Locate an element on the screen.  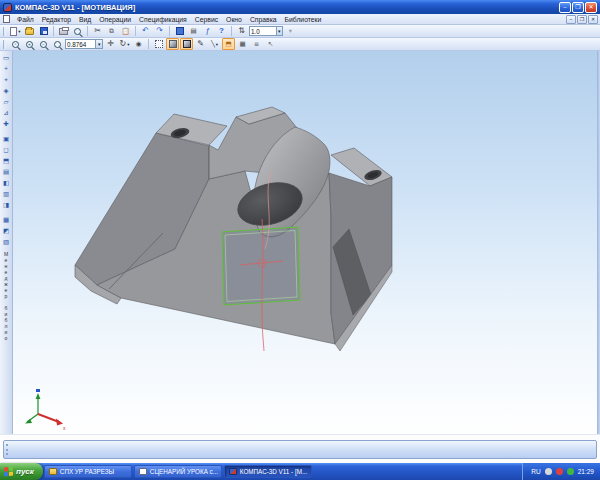
panel-dimensions-button: ◧ is located at coordinates (6, 182).